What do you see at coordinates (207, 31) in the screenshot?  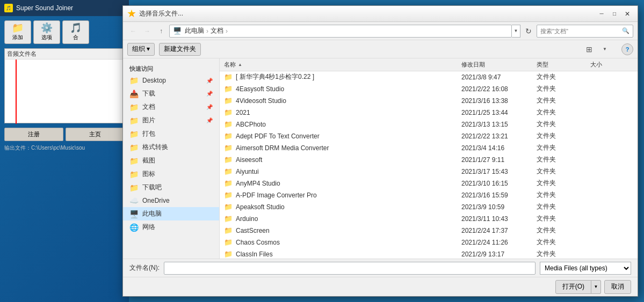 I see `path-sep-1: ›` at bounding box center [207, 31].